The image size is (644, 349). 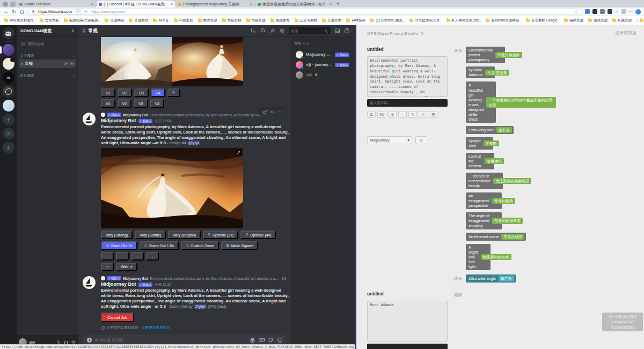 What do you see at coordinates (47, 44) in the screenshot?
I see `events-item: 规划活动` at bounding box center [47, 44].